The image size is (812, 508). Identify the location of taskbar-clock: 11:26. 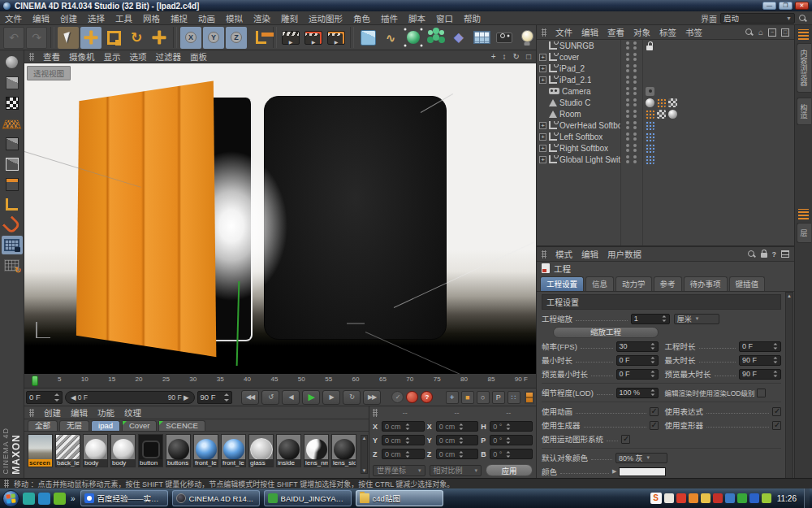
(787, 499).